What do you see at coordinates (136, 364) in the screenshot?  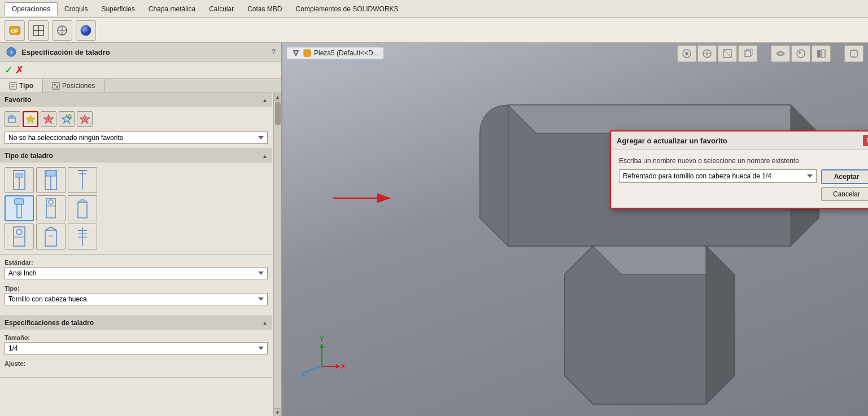 I see `ajuste-label: Ajuste:` at bounding box center [136, 364].